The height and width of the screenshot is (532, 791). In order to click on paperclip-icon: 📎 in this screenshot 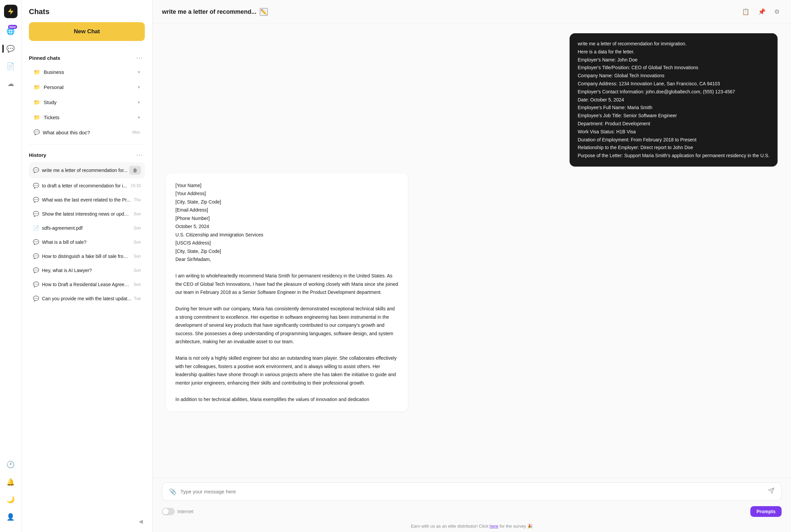, I will do `click(173, 492)`.